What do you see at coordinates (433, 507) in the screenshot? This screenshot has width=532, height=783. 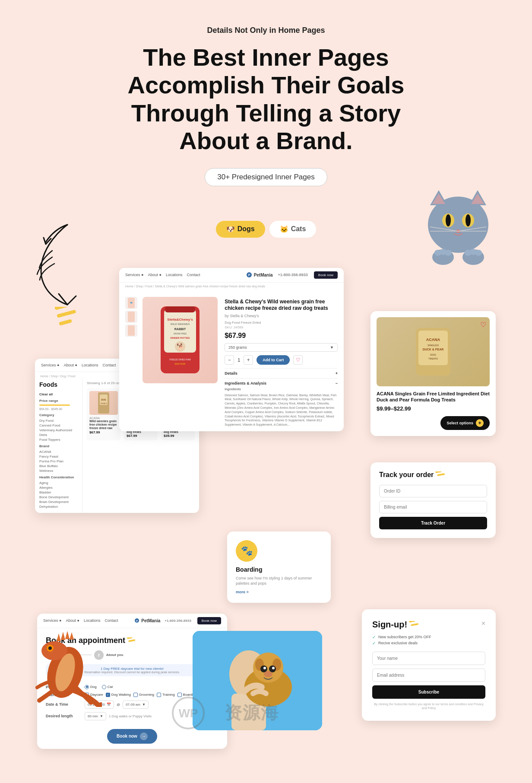 I see `billing-email-input` at bounding box center [433, 507].